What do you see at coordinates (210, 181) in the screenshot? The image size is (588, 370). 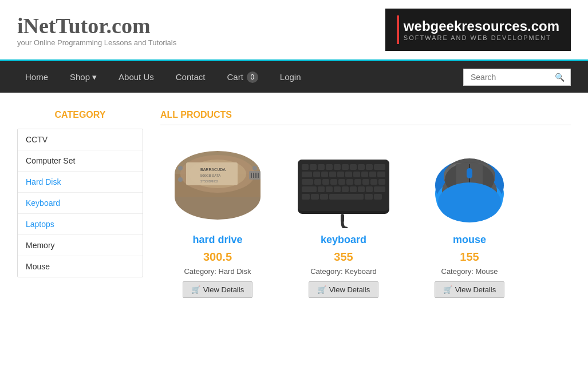 I see `svg-text: ST500DM002` at bounding box center [210, 181].